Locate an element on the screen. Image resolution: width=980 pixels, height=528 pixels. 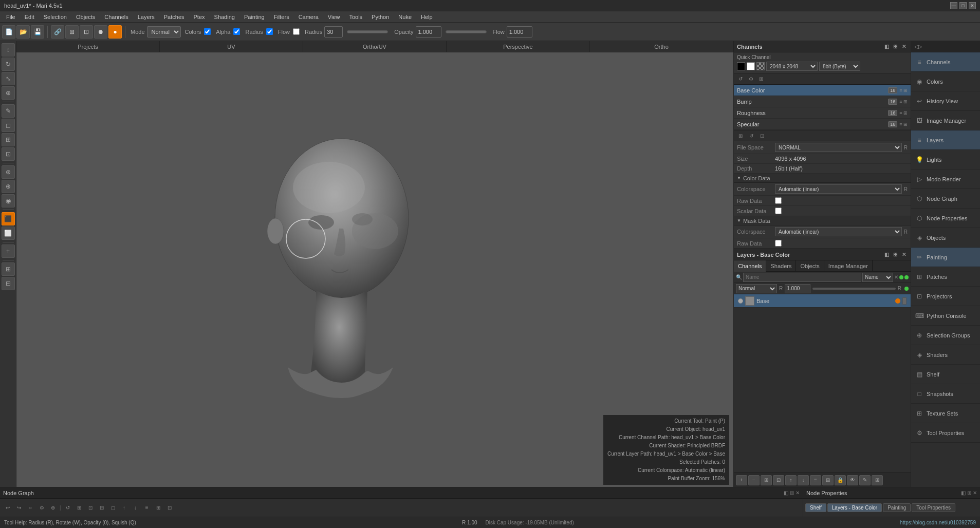
layers-undock-icon: ◧ is located at coordinates (886, 255).